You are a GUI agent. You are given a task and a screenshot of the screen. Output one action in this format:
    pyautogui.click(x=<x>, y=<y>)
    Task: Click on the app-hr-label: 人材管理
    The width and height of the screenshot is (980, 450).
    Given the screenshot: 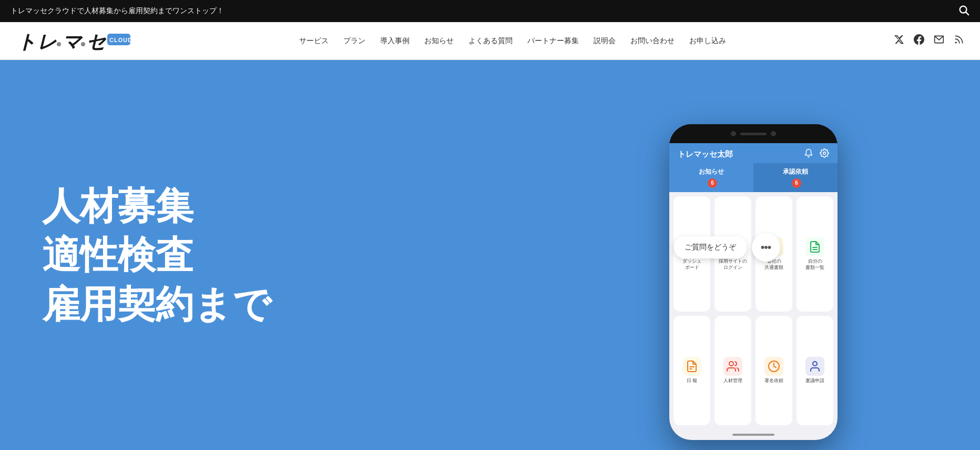 What is the action you would take?
    pyautogui.click(x=733, y=381)
    